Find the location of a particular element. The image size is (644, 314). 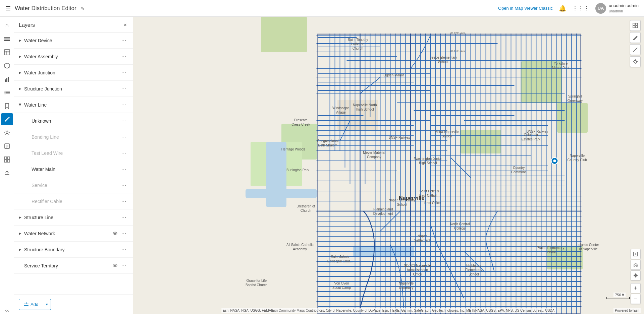

layer-item-test-lead-wire: ▶ Test Lead Wire ··· is located at coordinates (73, 153).